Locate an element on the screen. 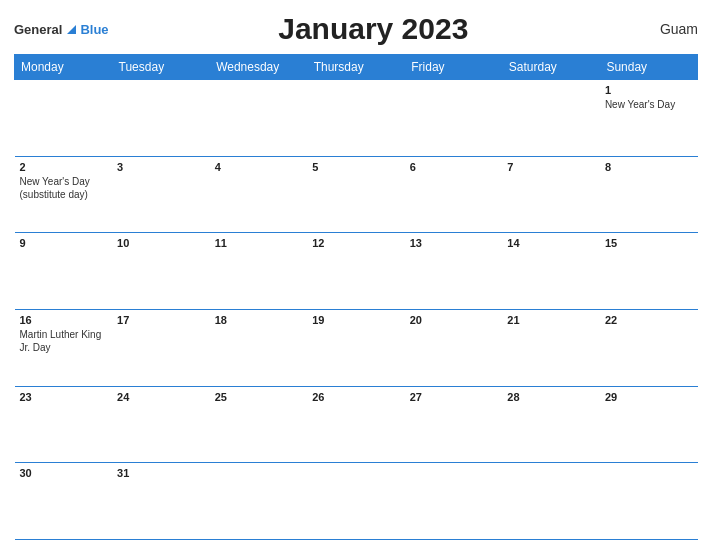 The height and width of the screenshot is (550, 712). calendar-cell: 17 is located at coordinates (161, 348).